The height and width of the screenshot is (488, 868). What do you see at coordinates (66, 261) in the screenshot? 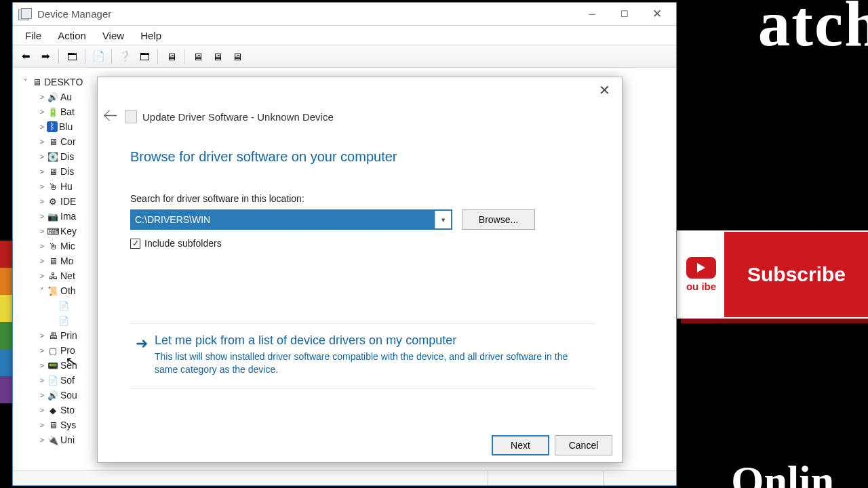
I see `tree-item-label: Mo` at bounding box center [66, 261].